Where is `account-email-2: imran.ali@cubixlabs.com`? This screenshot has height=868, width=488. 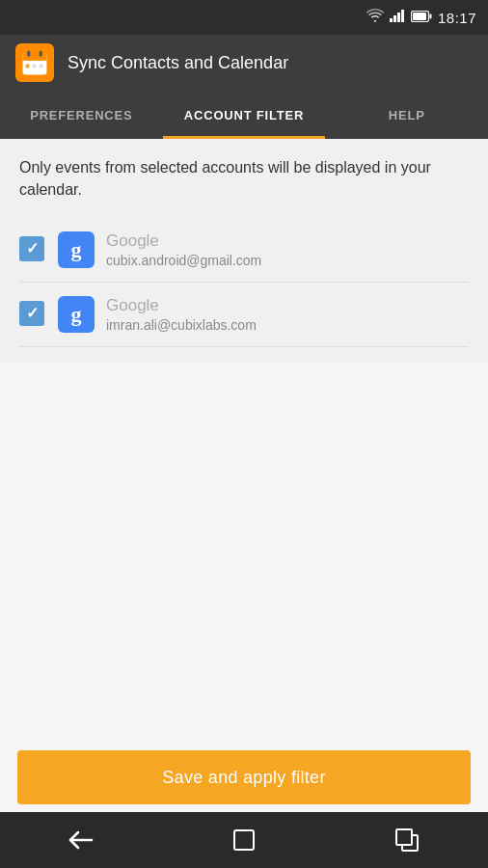 account-email-2: imran.ali@cubixlabs.com is located at coordinates (181, 325).